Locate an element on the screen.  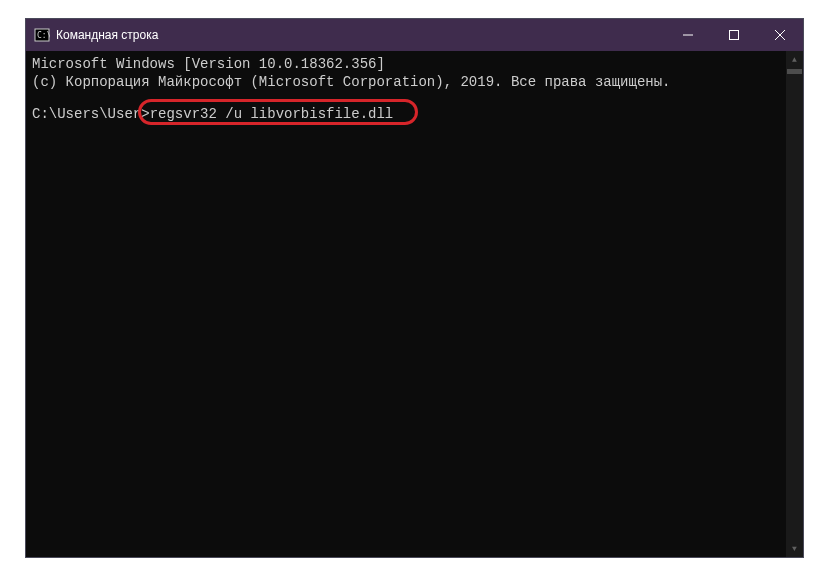
version-line: Microsoft Windows [Version 10.0.18362.35… is located at coordinates (414, 64).